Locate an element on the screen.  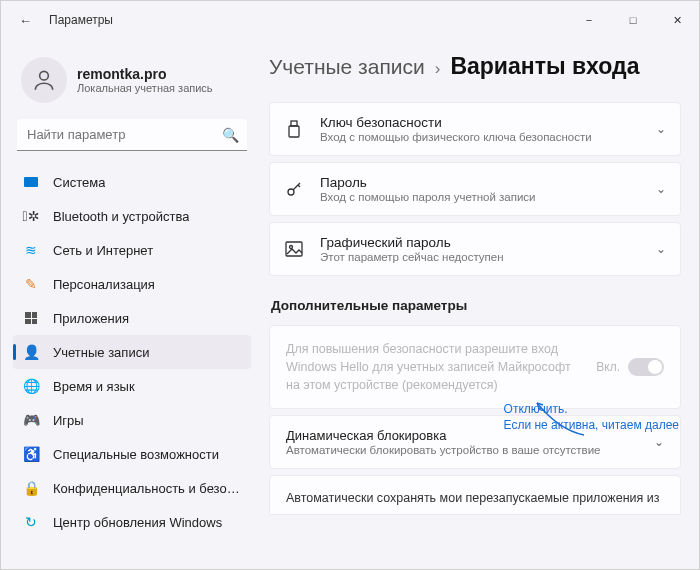
setting-auto-restart: Автоматически сохранять мои перезапускае… is located at coordinates (475, 495).